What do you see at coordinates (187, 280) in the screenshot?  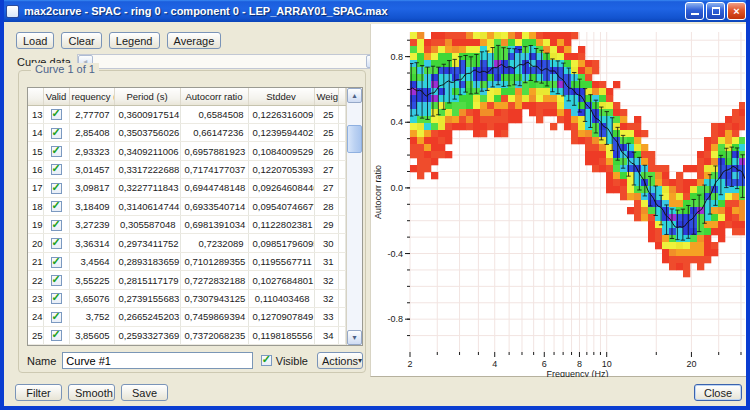 I see `table-row: 22✓3,552250,28151171790,72728321880,1027…` at bounding box center [187, 280].